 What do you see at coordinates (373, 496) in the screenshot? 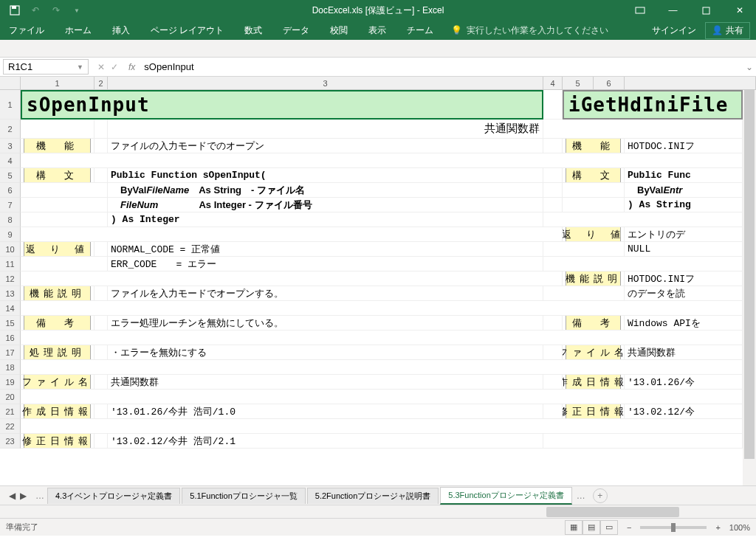
I see `sheet-tab: 5.2Functionプロシージャ説明書` at bounding box center [373, 496].